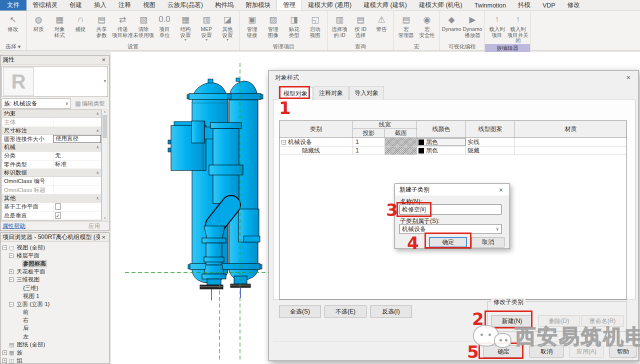 This screenshot has height=364, width=640. I want to click on ribbon-tab-5: 云族库(品茗), so click(185, 5).